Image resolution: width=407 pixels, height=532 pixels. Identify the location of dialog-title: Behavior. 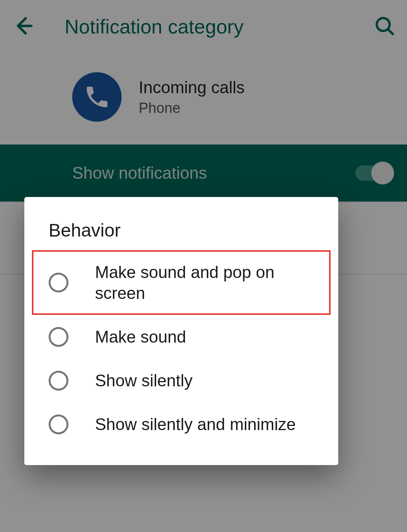
(181, 235).